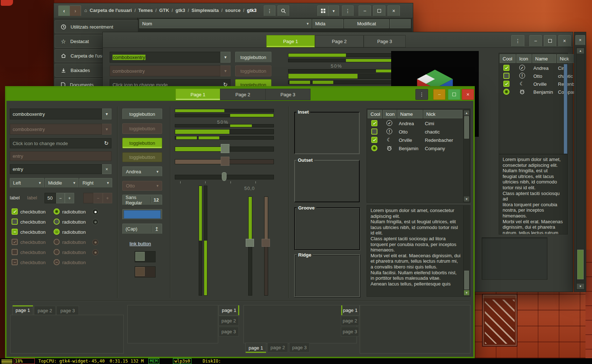 This screenshot has height=364, width=592. I want to click on list-cell-nick: Redenbacher, so click(443, 140).